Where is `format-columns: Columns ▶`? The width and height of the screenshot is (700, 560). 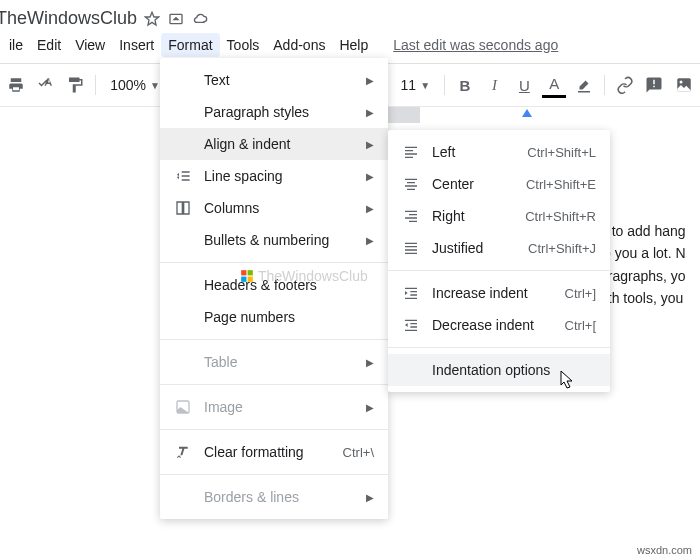
format-columns: Columns ▶ is located at coordinates (274, 208).